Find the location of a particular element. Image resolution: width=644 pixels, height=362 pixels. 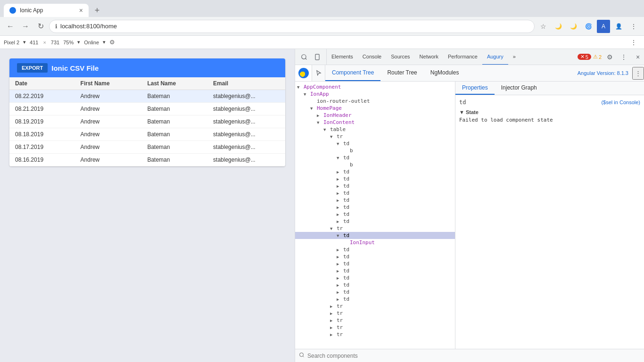

properties-tab-properties: Properties is located at coordinates (475, 88).